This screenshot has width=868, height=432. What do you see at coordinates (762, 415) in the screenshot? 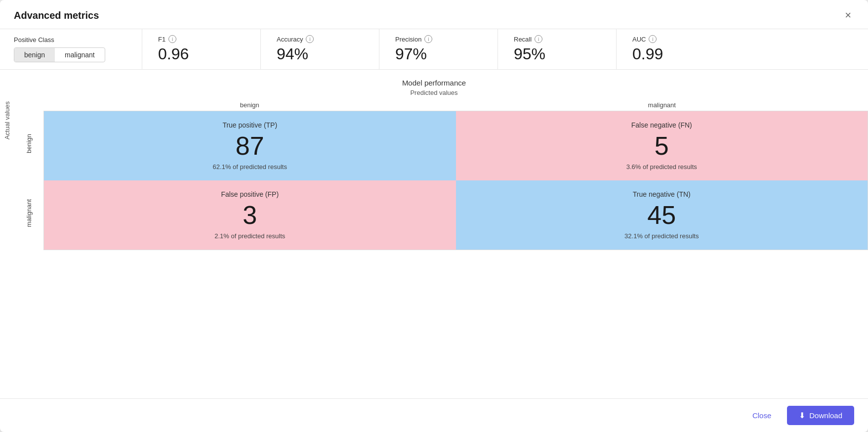
I see `close-button: Close` at bounding box center [762, 415].